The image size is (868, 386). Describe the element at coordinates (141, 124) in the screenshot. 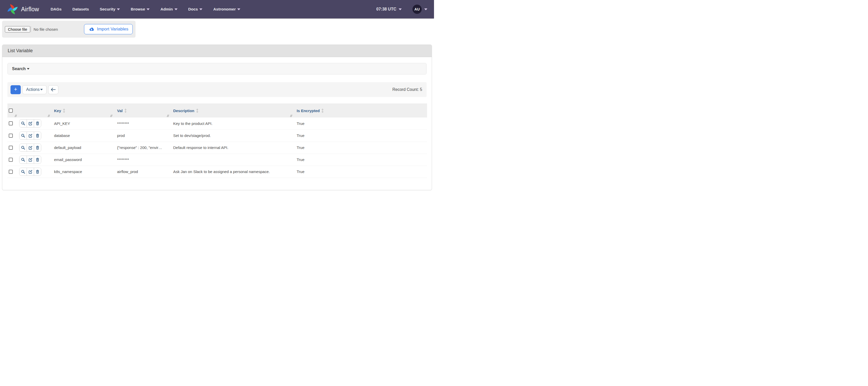

I see `cell-val: ********` at that location.